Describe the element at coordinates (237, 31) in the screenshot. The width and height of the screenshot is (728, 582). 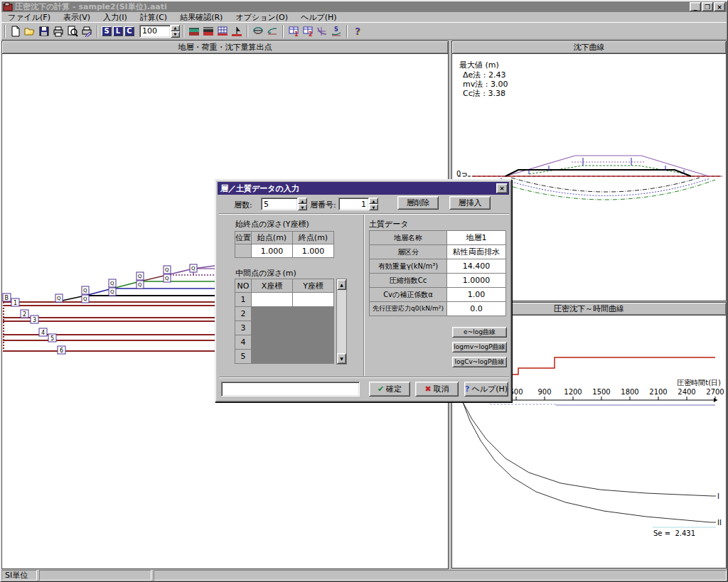
I see `flag-point-icon` at that location.